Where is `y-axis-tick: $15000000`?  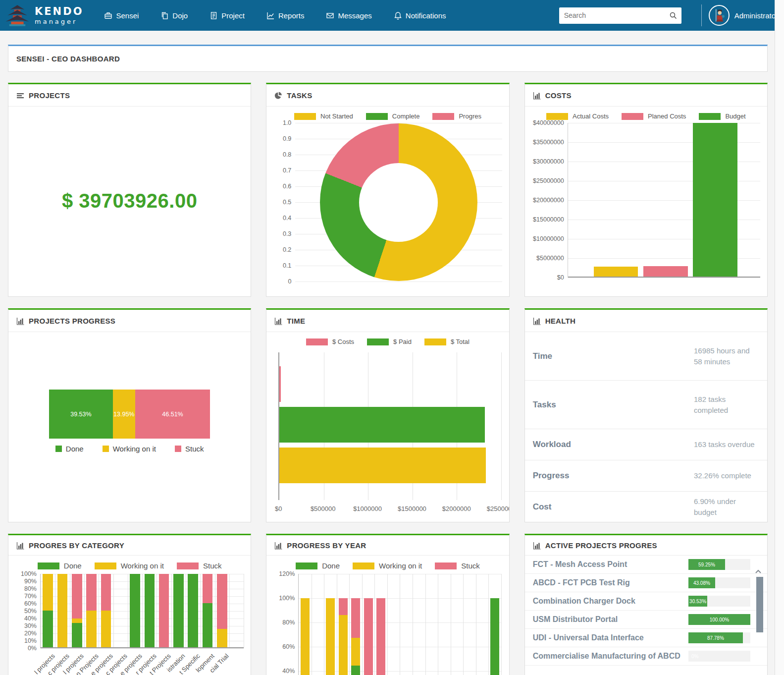 y-axis-tick: $15000000 is located at coordinates (549, 220).